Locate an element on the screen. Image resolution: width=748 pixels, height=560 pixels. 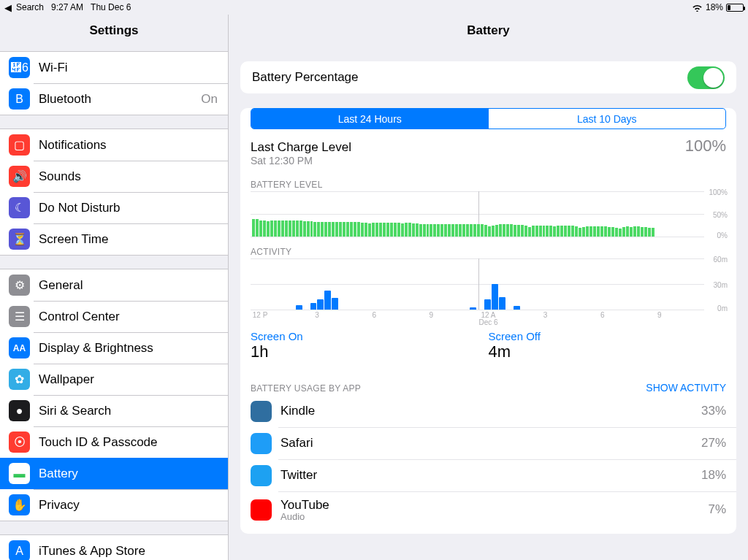
battery-level-label: BATTERY LEVEL is located at coordinates (488, 180).